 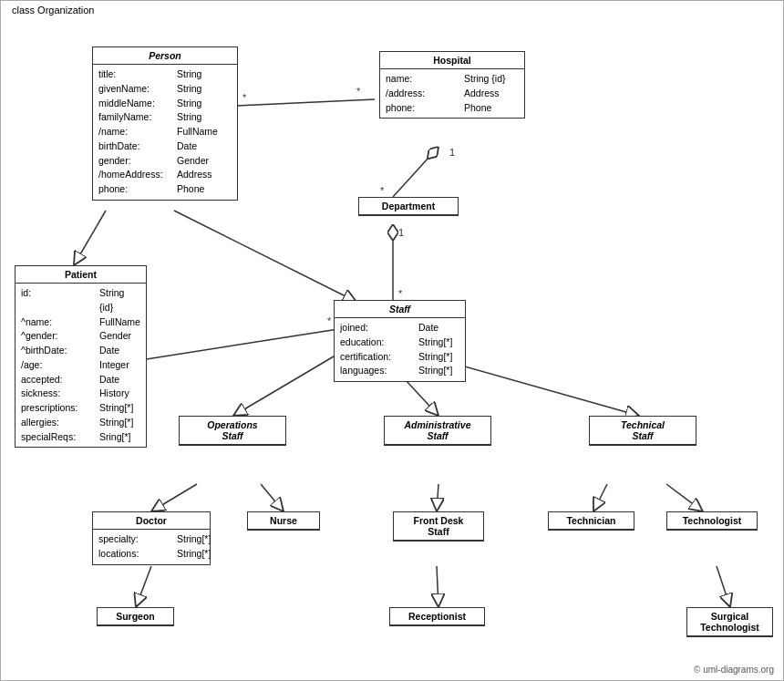 What do you see at coordinates (135, 616) in the screenshot?
I see `class-surgeon: Surgeon` at bounding box center [135, 616].